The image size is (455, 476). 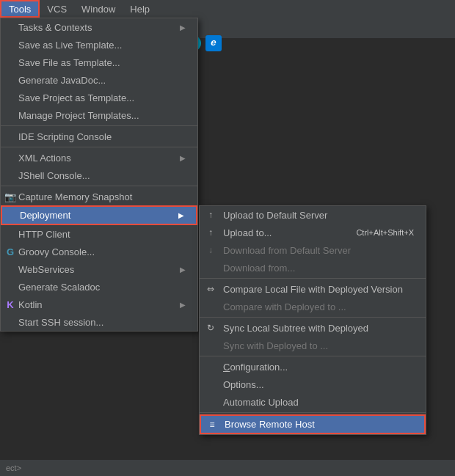 I want to click on submenu-download-default: ↓ Download from Default Server, so click(x=313, y=250).